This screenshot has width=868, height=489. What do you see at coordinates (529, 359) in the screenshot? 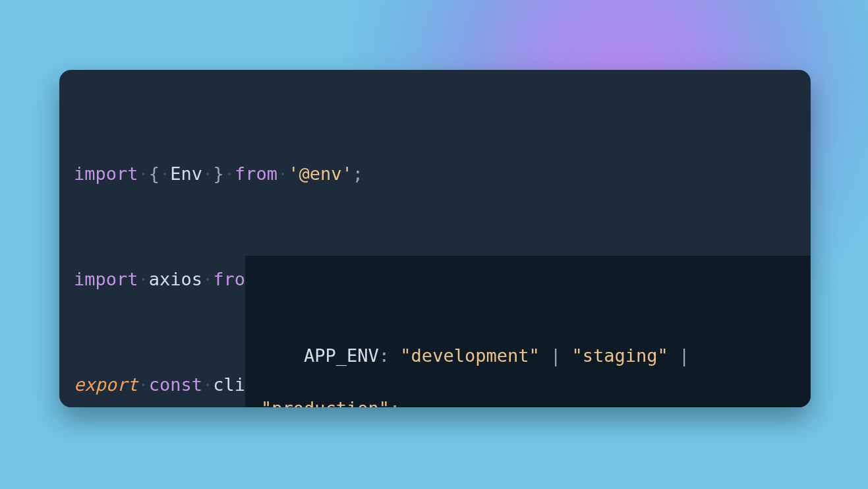
I see `tooltip-content: APP_ENV: "development" | "staging" | "pr…` at bounding box center [529, 359].